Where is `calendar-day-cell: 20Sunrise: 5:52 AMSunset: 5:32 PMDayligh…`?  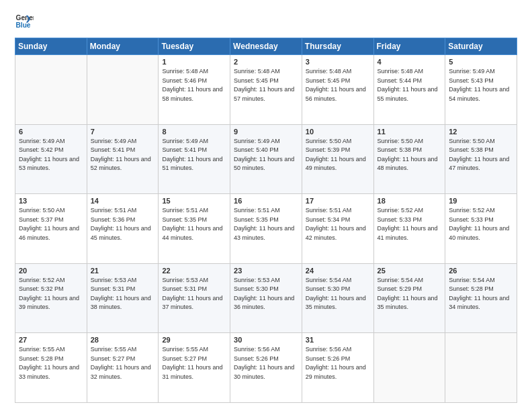 calendar-day-cell: 20Sunrise: 5:52 AMSunset: 5:32 PMDayligh… is located at coordinates (51, 298).